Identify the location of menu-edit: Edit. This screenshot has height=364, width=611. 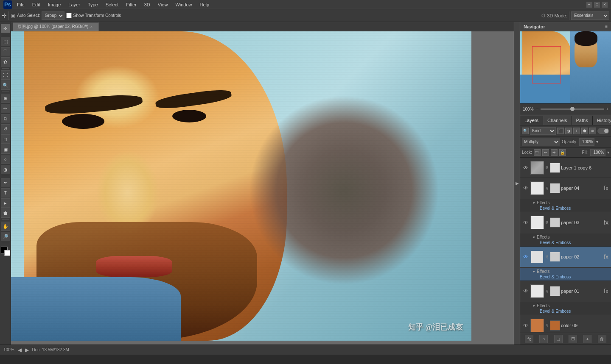
(36, 5).